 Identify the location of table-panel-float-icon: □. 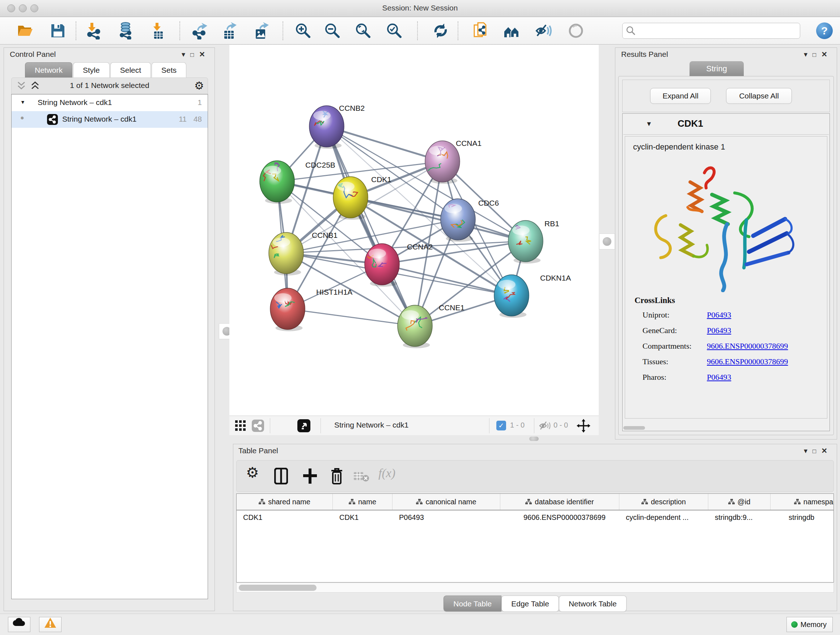
(817, 451).